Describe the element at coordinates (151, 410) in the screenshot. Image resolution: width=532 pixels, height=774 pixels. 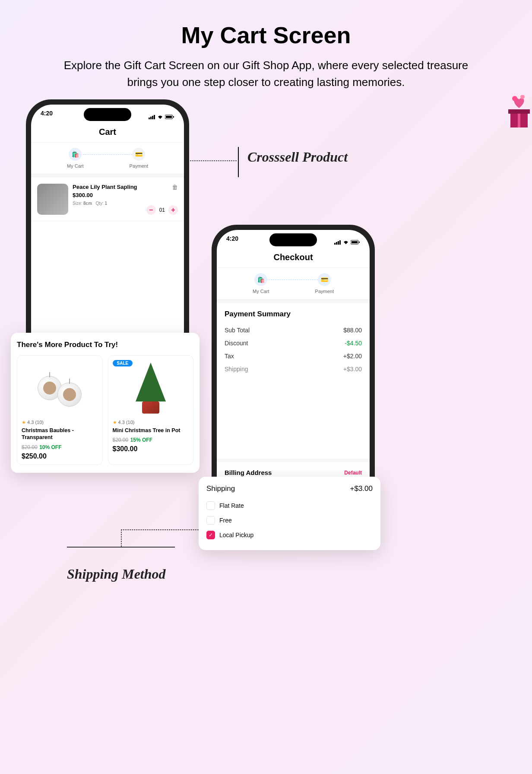
I see `product-card: SALE ★ 4.3 (10) Mini Christmas Tree in P…` at that location.